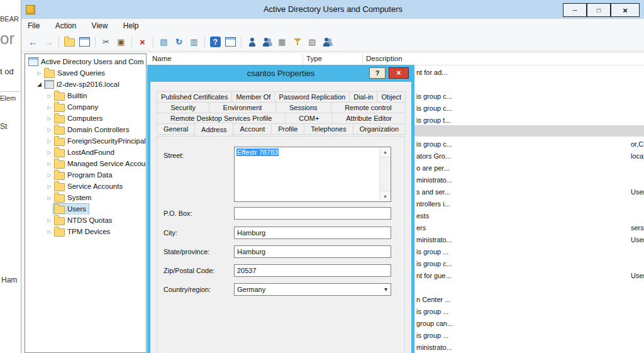 This screenshot has width=644, height=353. Describe the element at coordinates (313, 271) in the screenshot. I see `zip-field: 20537` at that location.